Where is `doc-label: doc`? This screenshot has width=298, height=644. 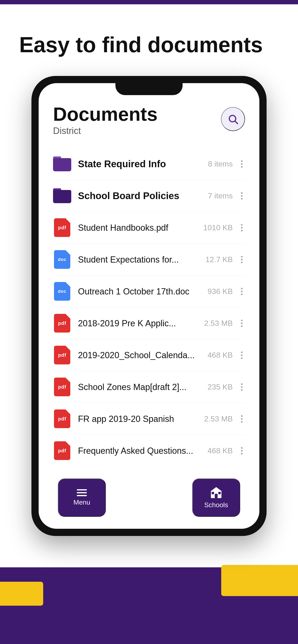 doc-label: doc is located at coordinates (62, 292).